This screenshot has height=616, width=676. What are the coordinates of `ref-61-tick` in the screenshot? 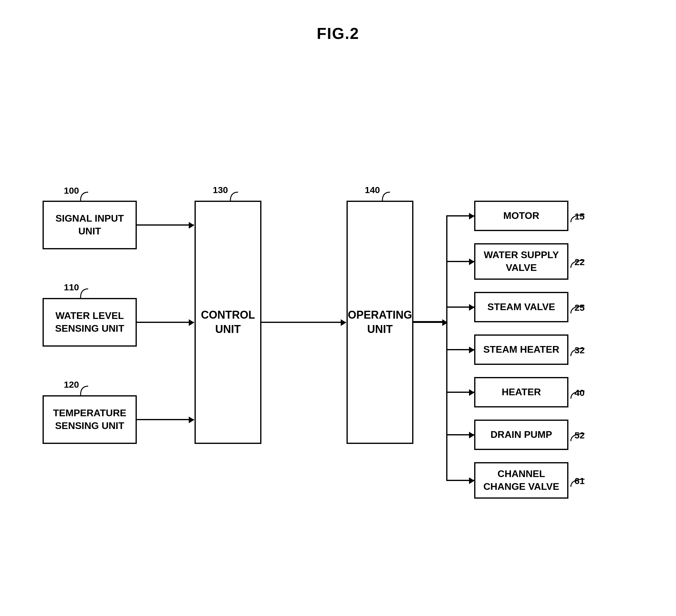 It's located at (578, 482).